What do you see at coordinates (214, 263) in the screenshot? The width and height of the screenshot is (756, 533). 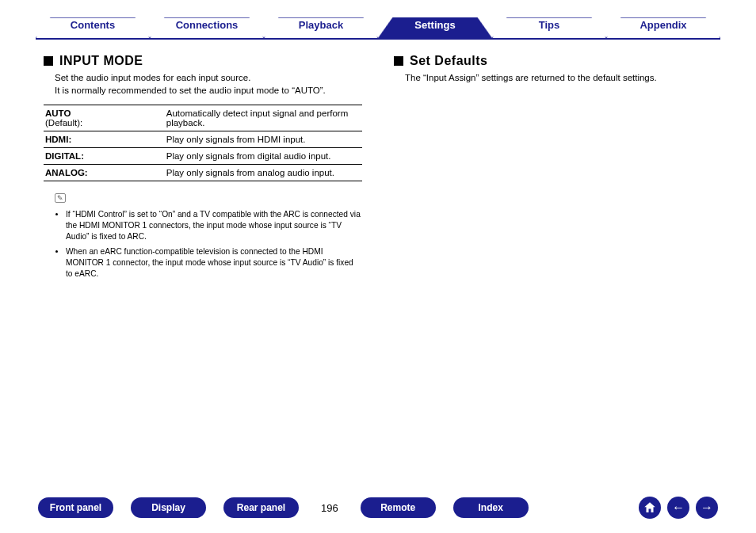 I see `note-item: When an eARC function-compatible televis…` at bounding box center [214, 263].